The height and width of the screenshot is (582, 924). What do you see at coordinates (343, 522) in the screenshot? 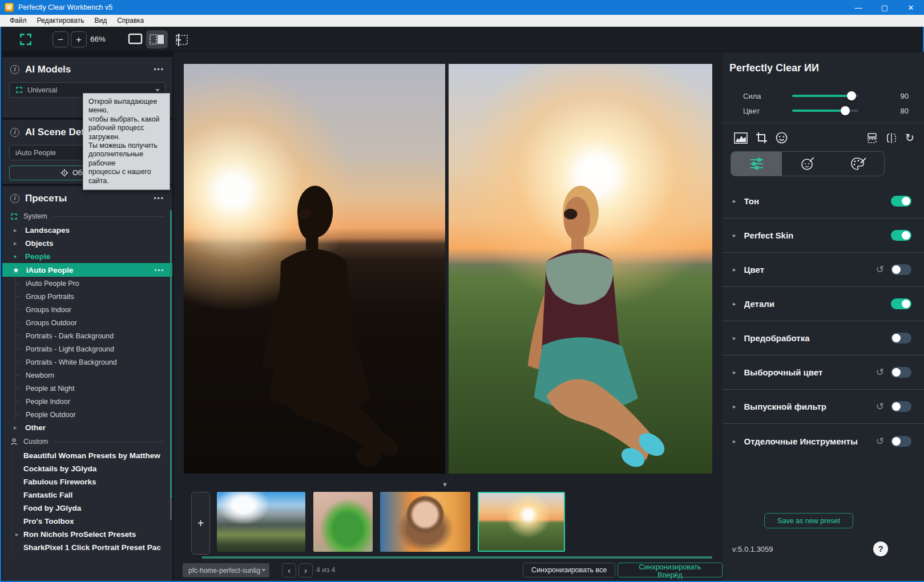
I see `thumbnail-iguana` at bounding box center [343, 522].